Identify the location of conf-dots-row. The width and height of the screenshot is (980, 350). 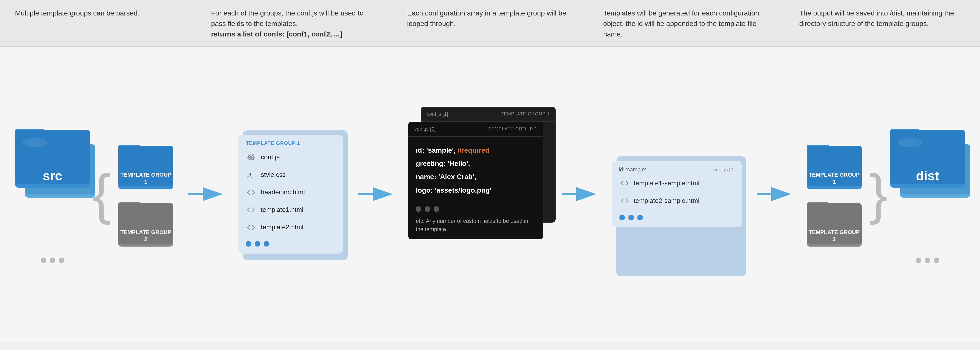
(476, 209).